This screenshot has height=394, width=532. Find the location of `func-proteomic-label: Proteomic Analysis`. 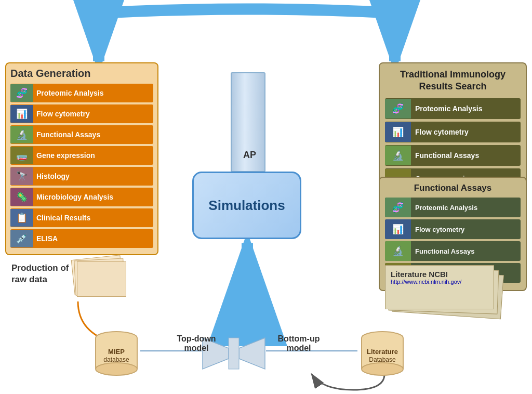

func-proteomic-label: Proteomic Analysis is located at coordinates (444, 208).